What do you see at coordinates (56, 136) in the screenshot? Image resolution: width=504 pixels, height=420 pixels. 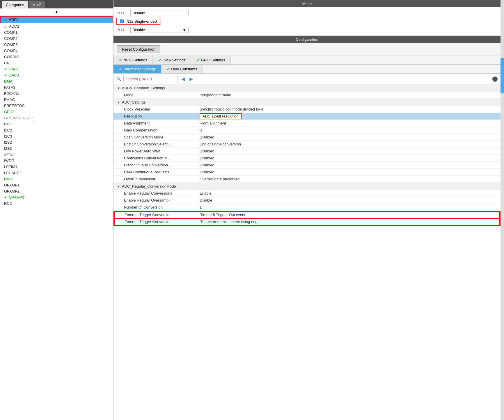 I see `sidebar-item: I2C3` at bounding box center [56, 136].